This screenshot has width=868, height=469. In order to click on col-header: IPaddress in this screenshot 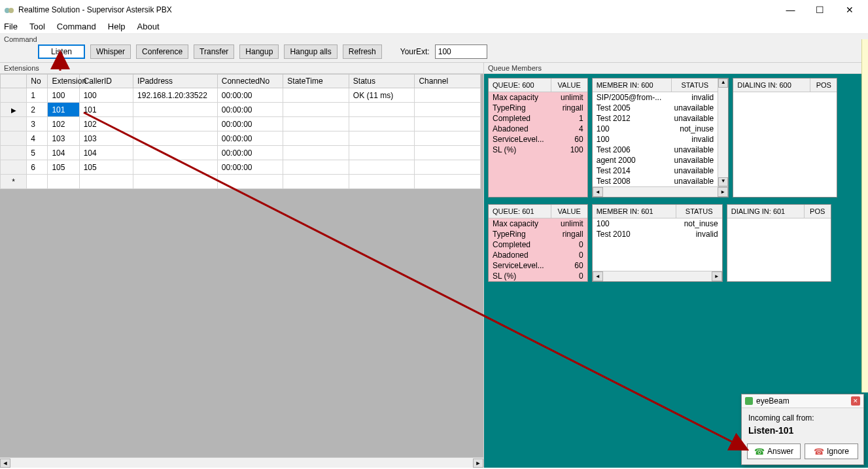, I will do `click(175, 81)`.